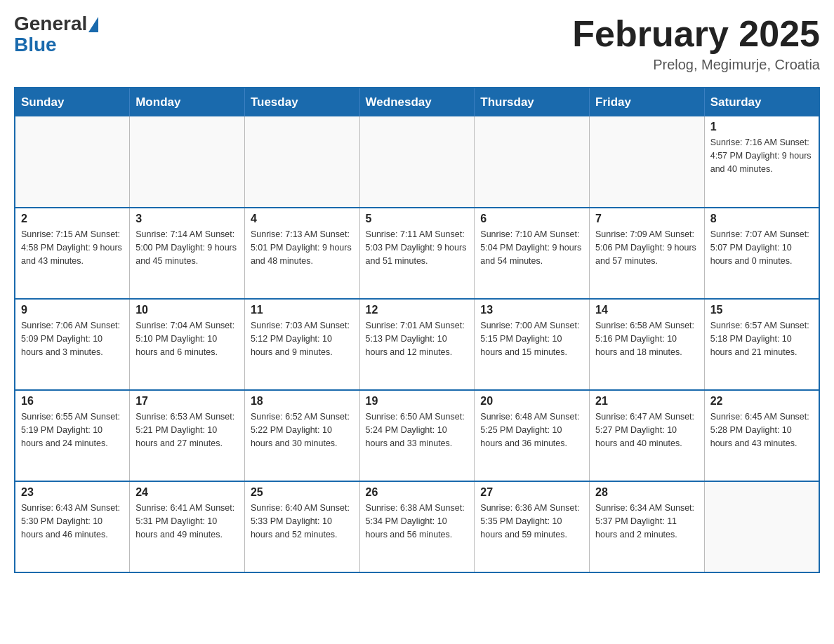 The width and height of the screenshot is (834, 644). Describe the element at coordinates (35, 45) in the screenshot. I see `logo-blue-text: Blue` at that location.